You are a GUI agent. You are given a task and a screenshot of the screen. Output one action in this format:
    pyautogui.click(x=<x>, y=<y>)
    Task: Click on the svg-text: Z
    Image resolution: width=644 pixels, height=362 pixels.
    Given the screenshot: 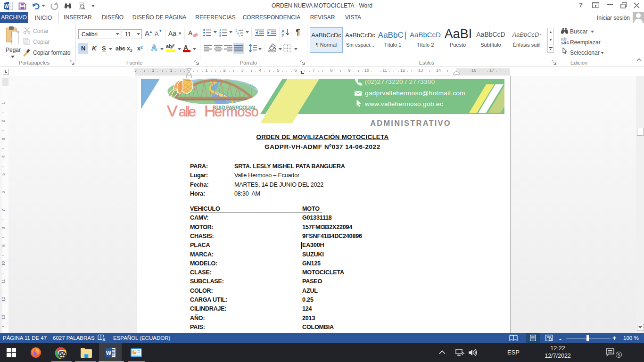 What is the action you would take?
    pyautogui.click(x=283, y=36)
    